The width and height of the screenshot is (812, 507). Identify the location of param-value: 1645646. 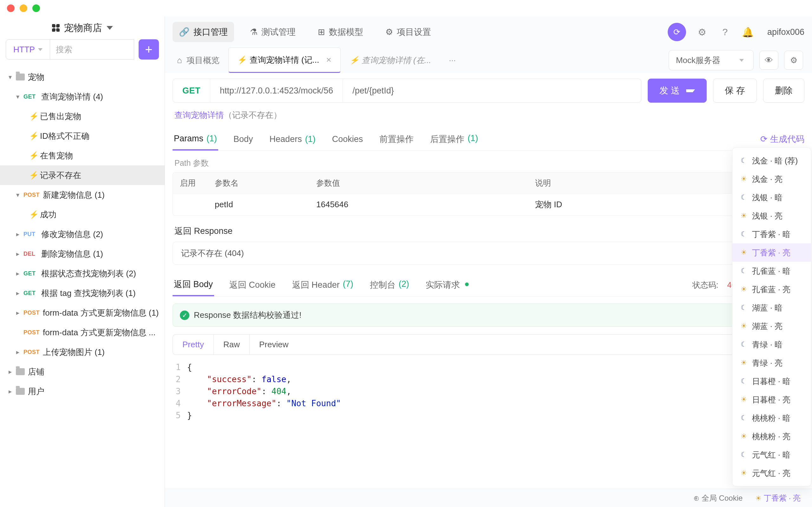
(419, 205).